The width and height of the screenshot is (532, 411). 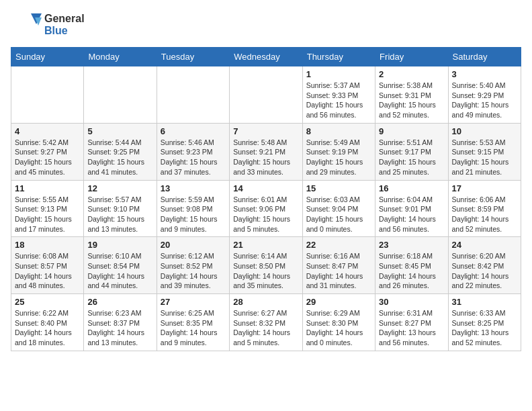 What do you see at coordinates (193, 132) in the screenshot?
I see `day-number: 6` at bounding box center [193, 132].